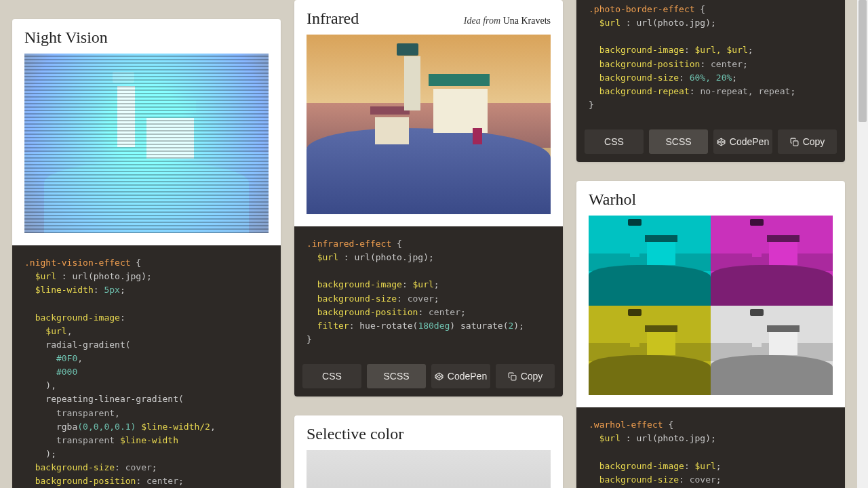 This screenshot has width=868, height=488. I want to click on code-warhol: .warhol-effect { $url : url(photo.jpg); …, so click(711, 447).